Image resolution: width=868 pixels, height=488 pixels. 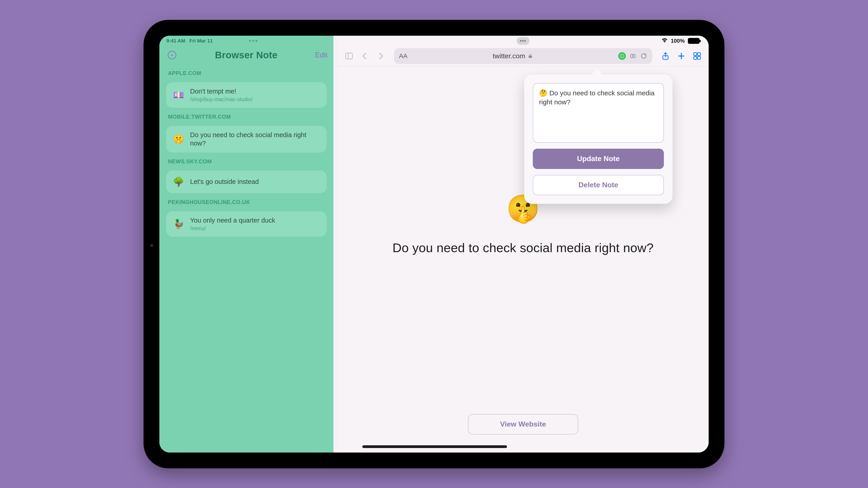 I want to click on tabs-overview-button, so click(x=697, y=56).